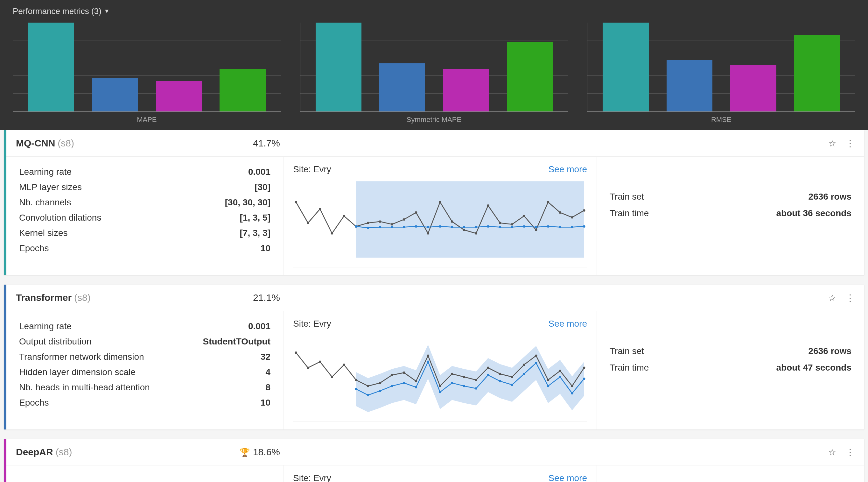 The height and width of the screenshot is (482, 868). What do you see at coordinates (731, 213) in the screenshot?
I see `stat-row: Train timeabout 36 seconds` at bounding box center [731, 213].